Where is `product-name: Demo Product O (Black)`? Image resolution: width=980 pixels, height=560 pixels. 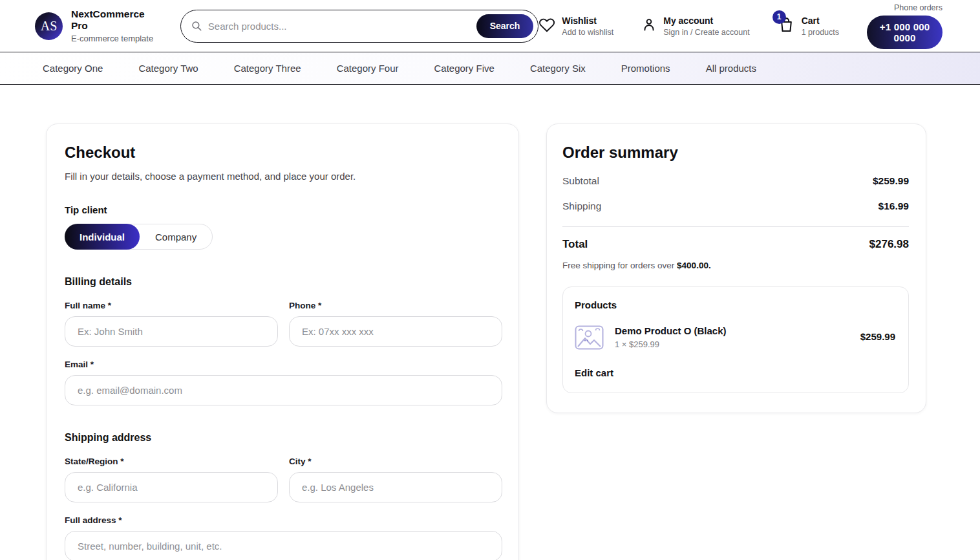
product-name: Demo Product O (Black) is located at coordinates (671, 331).